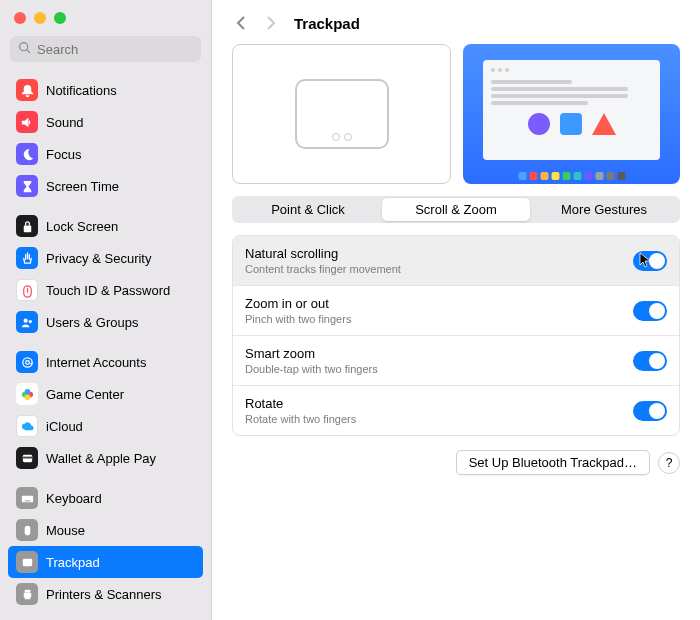 Image resolution: width=700 pixels, height=620 pixels. What do you see at coordinates (104, 594) in the screenshot?
I see `sidebar-item-label: Printers & Scanners` at bounding box center [104, 594].